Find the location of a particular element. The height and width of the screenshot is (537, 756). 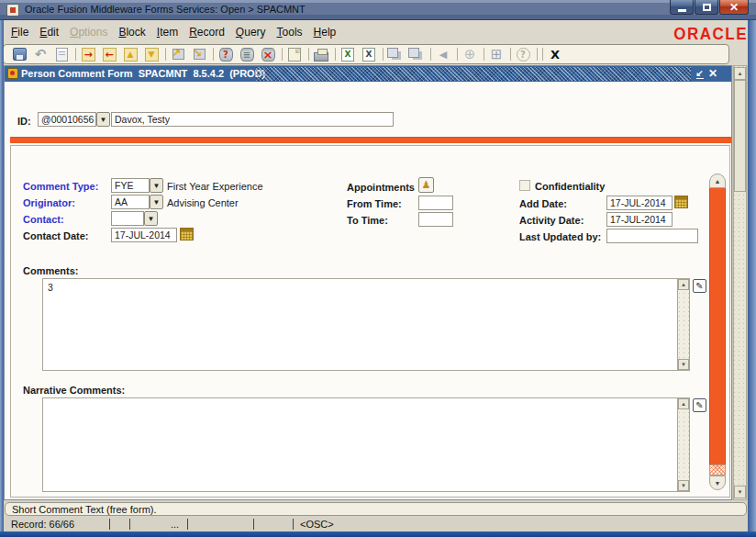

originator-dropdown-button: ▼ is located at coordinates (156, 202).